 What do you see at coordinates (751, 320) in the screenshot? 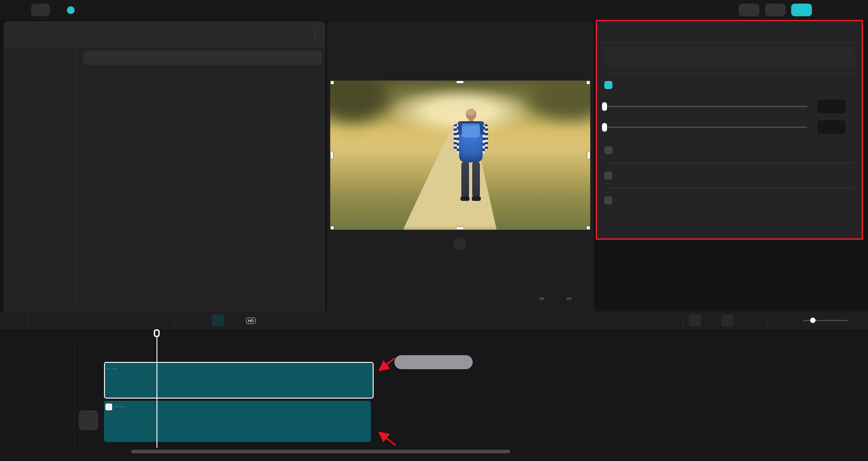
I see `snap-cursor-button` at bounding box center [751, 320].